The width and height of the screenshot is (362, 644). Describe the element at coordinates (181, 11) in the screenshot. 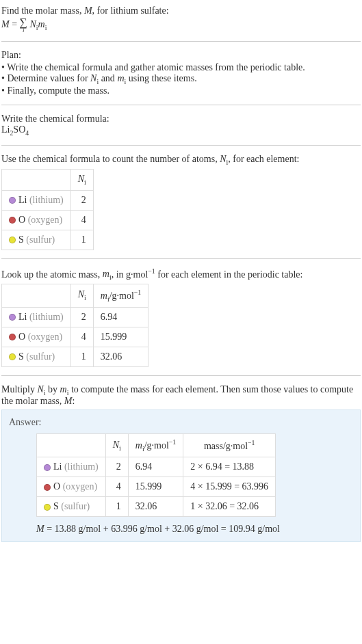

I see `intro-text: Find the molar mass, M, for lithium sulf…` at that location.